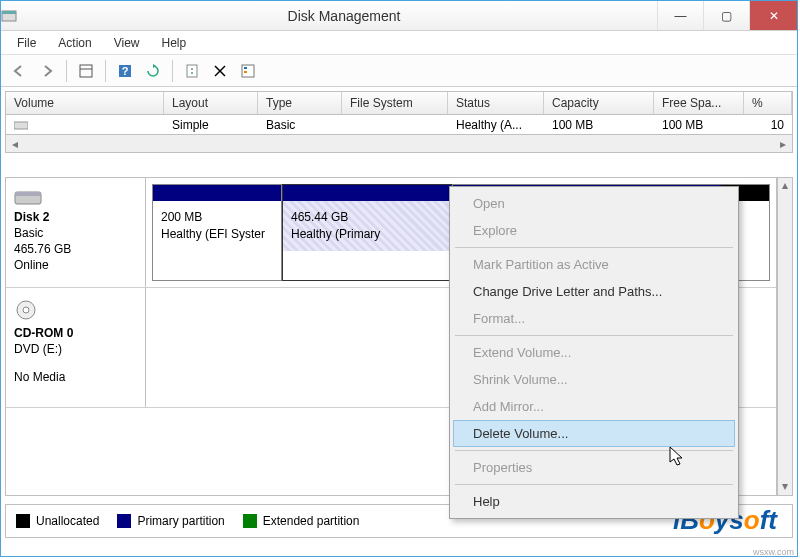  Describe the element at coordinates (594, 434) in the screenshot. I see `ctx-delete-volume: Delete Volume...` at that location.